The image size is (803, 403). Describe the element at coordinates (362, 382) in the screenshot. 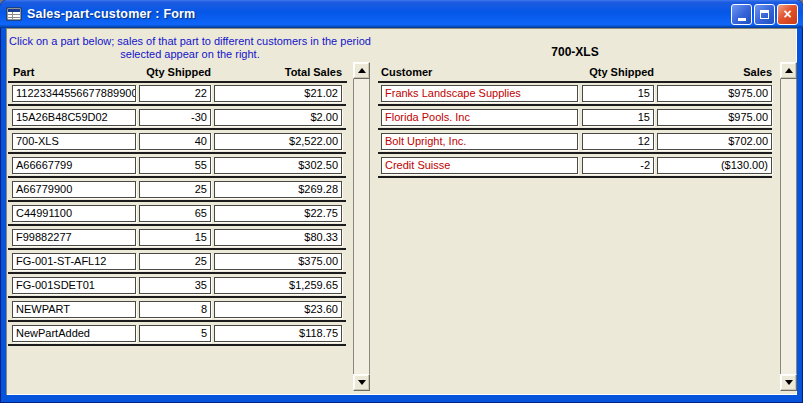

I see `left-scroll-down-button` at that location.